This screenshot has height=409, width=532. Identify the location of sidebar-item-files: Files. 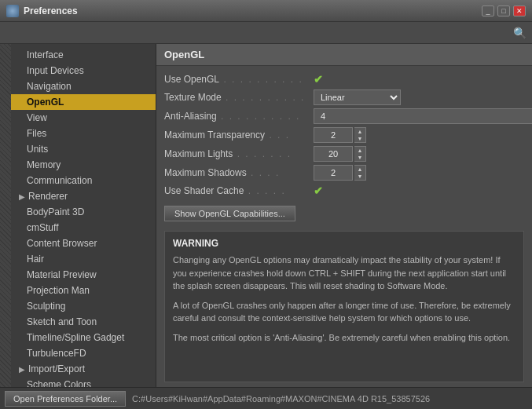
(83, 133).